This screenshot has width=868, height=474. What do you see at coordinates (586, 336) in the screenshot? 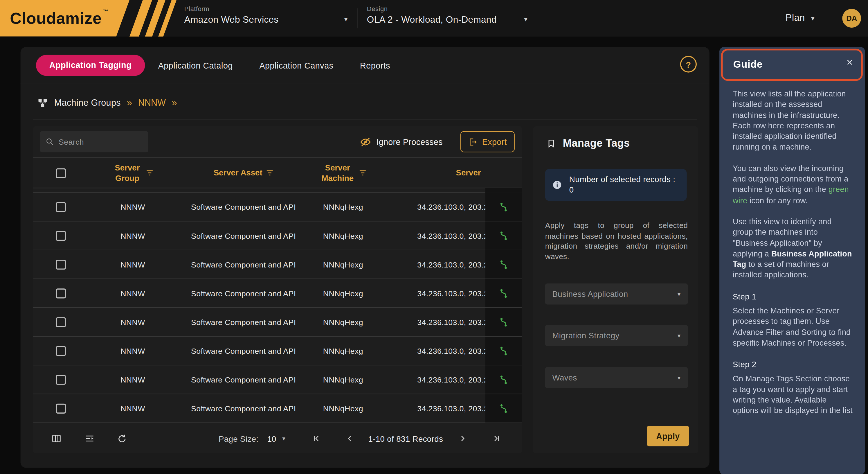
I see `select-placeholder: Migration Strategy` at bounding box center [586, 336].